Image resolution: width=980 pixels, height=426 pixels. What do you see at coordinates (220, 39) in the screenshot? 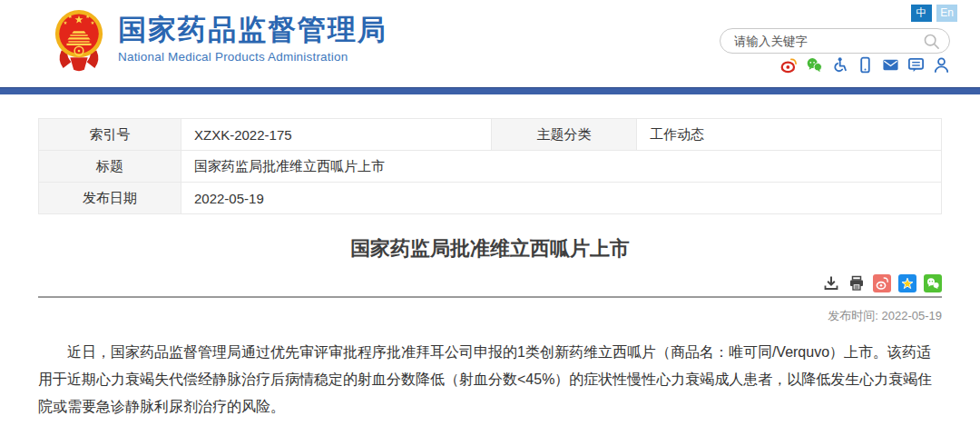
I see `site-brand: 国家药品监督管理局 National Medical Products Admi…` at bounding box center [220, 39].